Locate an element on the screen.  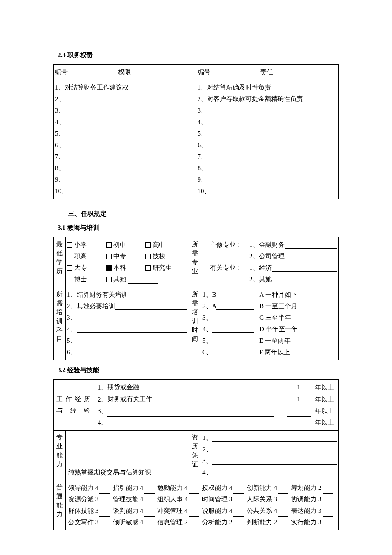
checkbox-option: 大专 is located at coordinates (86, 268).